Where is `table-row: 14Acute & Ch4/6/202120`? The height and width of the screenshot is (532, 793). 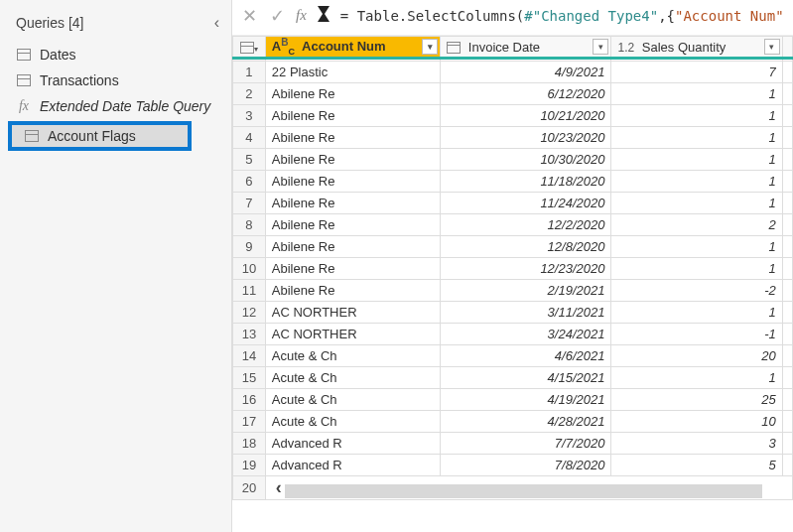 table-row: 14Acute & Ch4/6/202120 is located at coordinates (513, 356).